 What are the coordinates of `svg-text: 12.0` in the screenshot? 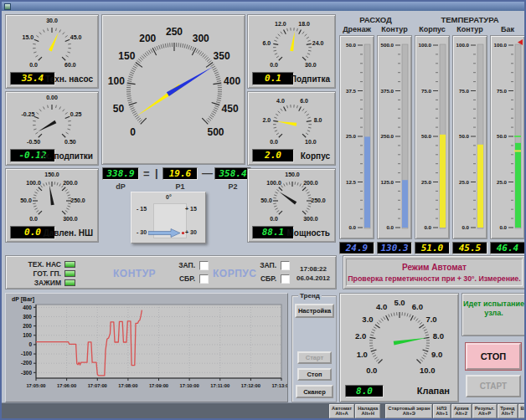 It's located at (281, 23).